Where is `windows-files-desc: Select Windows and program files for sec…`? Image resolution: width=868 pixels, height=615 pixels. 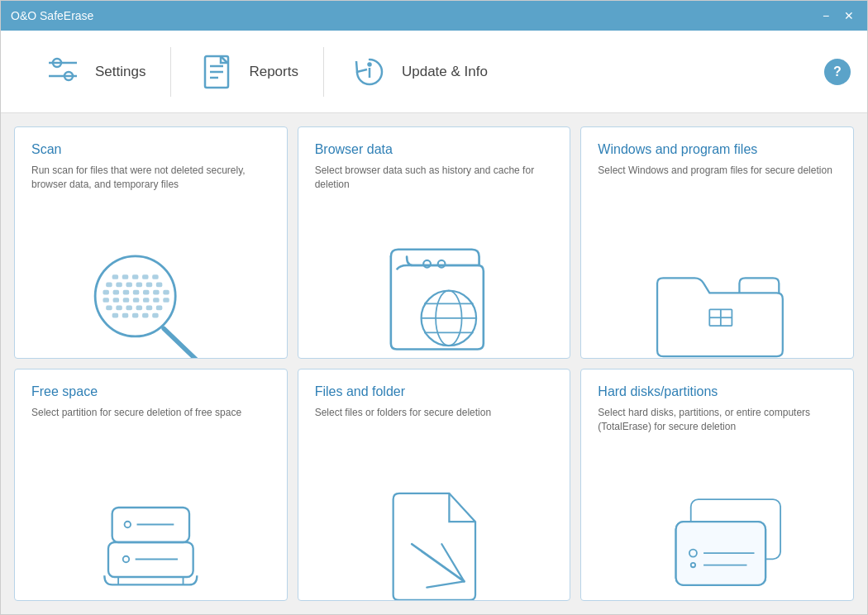
windows-files-desc: Select Windows and program files for sec… is located at coordinates (718, 170).